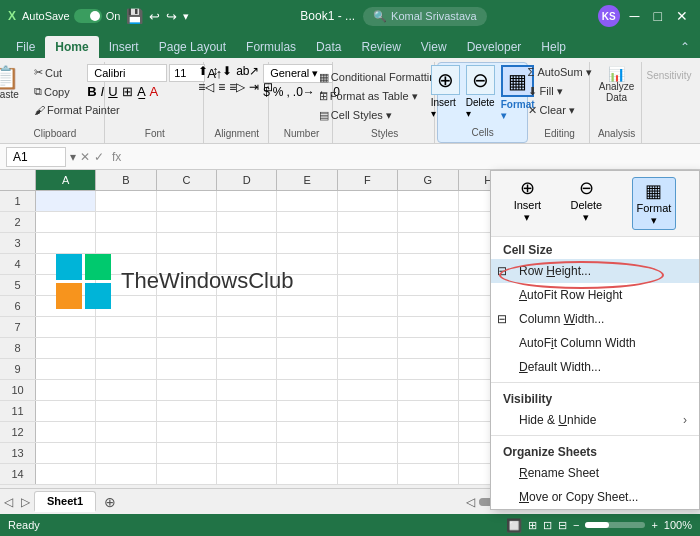 The image size is (700, 536). Describe the element at coordinates (514, 526) in the screenshot. I see `accessibility-icon: 🔲` at that location.